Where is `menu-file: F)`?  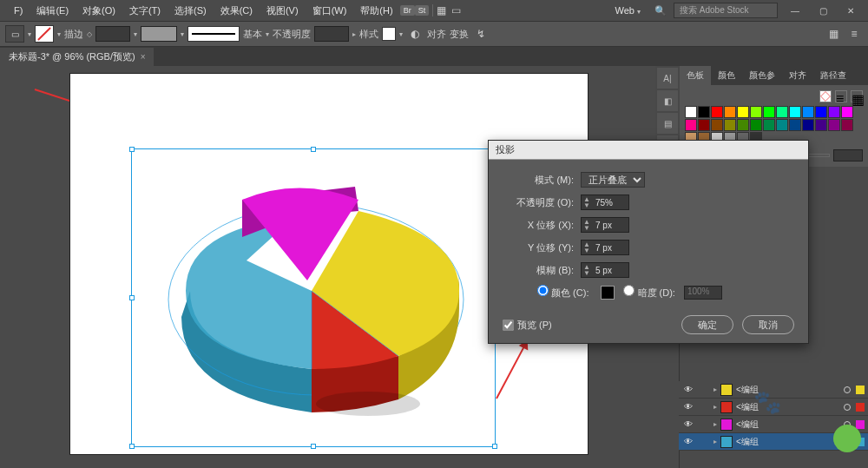
menu-file: F) is located at coordinates (18, 10).